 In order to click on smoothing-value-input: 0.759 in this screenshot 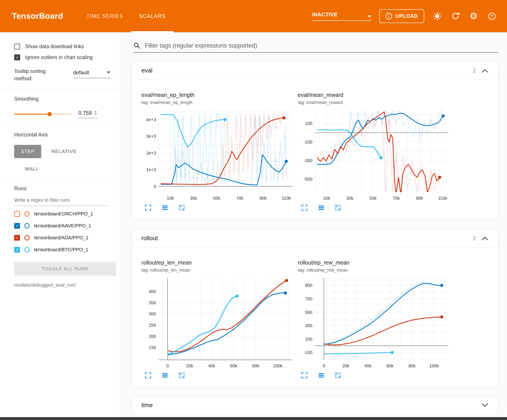, I will do `click(88, 114)`.